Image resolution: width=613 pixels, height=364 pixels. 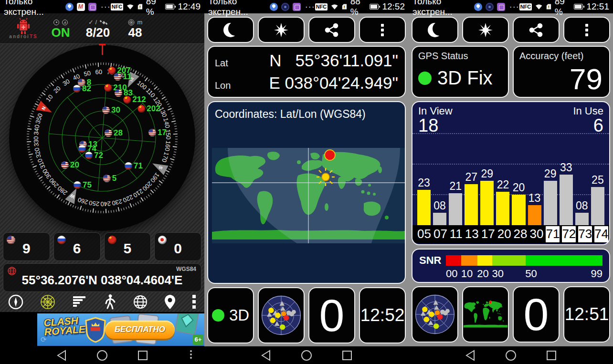 I want to click on svg-text: 160, so click(x=168, y=146).